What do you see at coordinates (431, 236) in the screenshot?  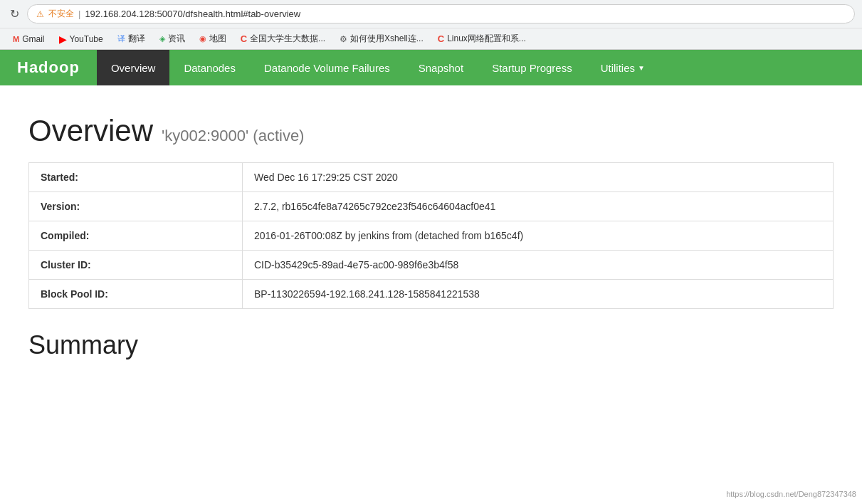 I see `table-row: Compiled: 2016-01-26T00:08Z by jenkins f…` at bounding box center [431, 236].